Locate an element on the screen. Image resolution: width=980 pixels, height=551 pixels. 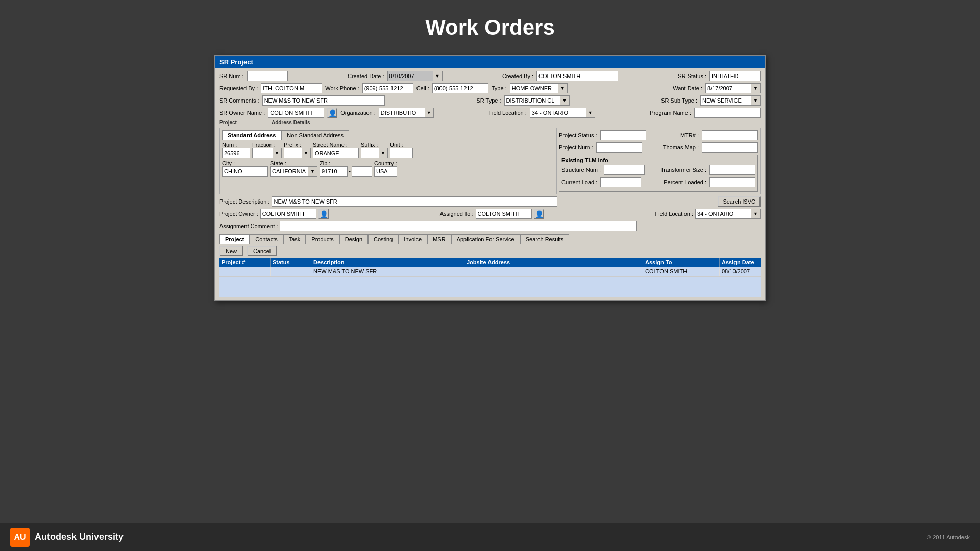
suffix-group: Suffix : ▼ is located at coordinates (375, 150).